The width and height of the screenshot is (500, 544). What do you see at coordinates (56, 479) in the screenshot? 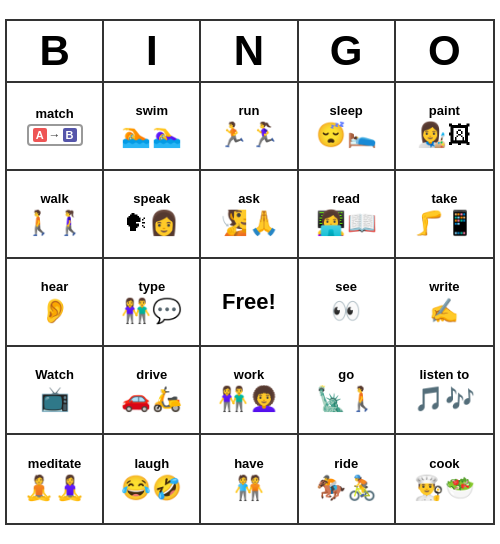
I see `bingo-cell-20: meditate🧘🧘‍♀️` at bounding box center [56, 479].